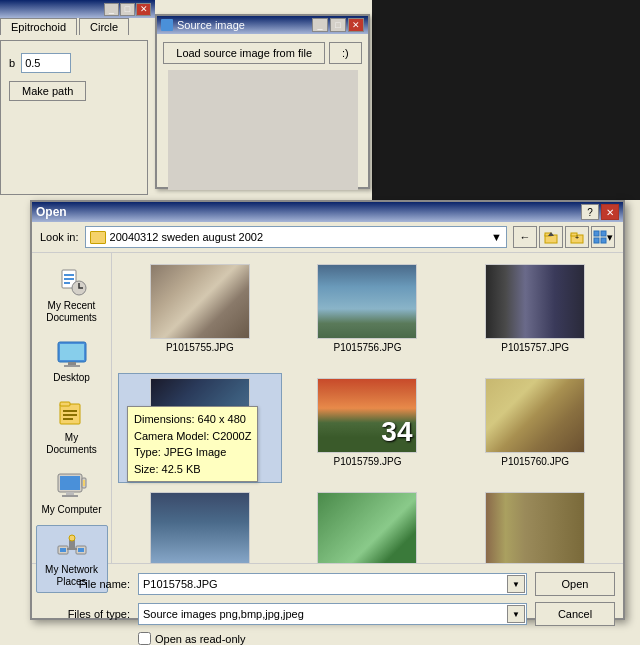 This screenshot has width=640, height=645. What do you see at coordinates (74, 63) in the screenshot?
I see `b-input-row: b` at bounding box center [74, 63].